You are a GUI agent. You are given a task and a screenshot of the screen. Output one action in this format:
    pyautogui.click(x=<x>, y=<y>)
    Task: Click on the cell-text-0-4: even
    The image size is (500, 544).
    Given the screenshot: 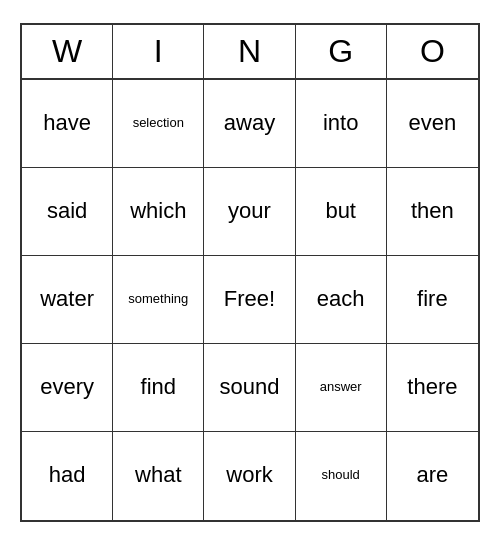 What is the action you would take?
    pyautogui.click(x=433, y=123)
    